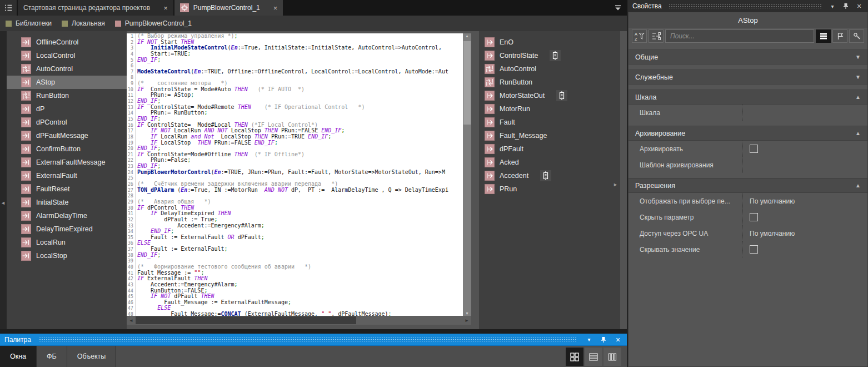 Image resolution: width=868 pixels, height=367 pixels. Describe the element at coordinates (153, 23) in the screenshot. I see `breadcrumb-item-pumpblowercontrol: PumpBlowerControl_1` at that location.